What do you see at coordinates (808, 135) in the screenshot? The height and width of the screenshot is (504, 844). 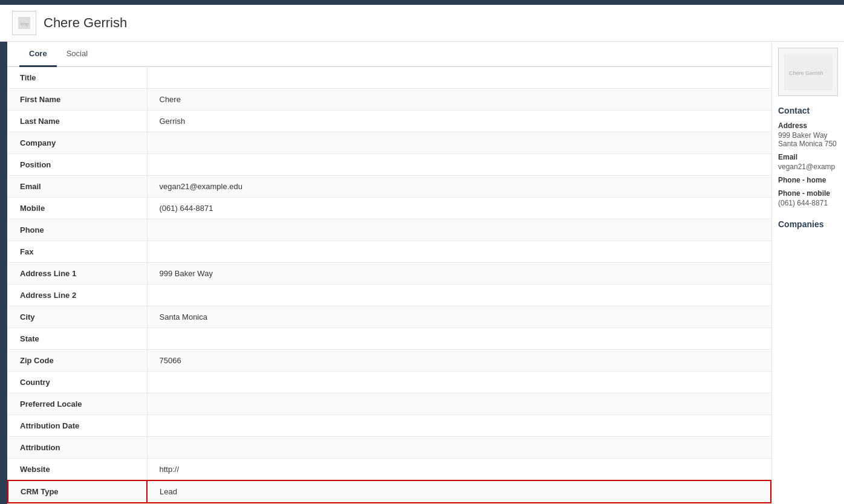 I see `sidebar-address-line1: 999 Baker Way` at bounding box center [808, 135].